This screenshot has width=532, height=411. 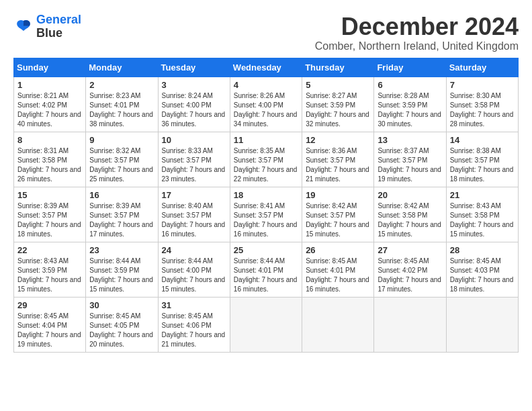 What do you see at coordinates (266, 269) in the screenshot?
I see `calendar-week-row: 22 Sunrise: 8:43 AM Sunset: 3:59 PM Dayl…` at bounding box center [266, 269].